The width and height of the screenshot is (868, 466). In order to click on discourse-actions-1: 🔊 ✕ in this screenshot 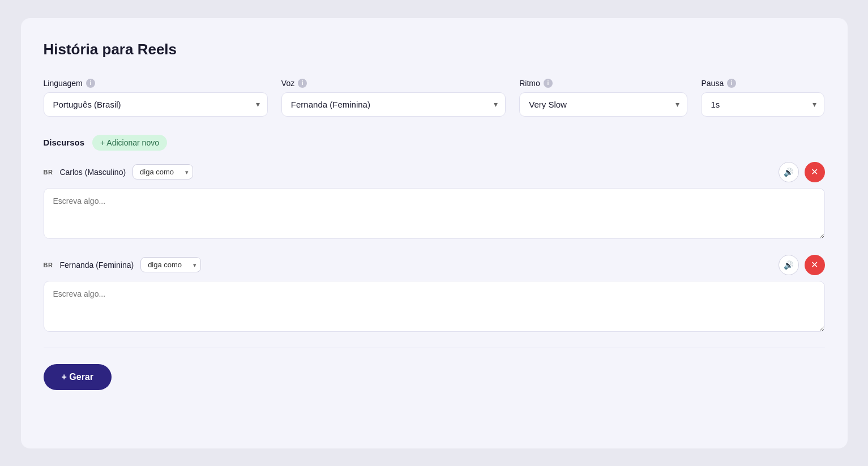, I will do `click(802, 172)`.